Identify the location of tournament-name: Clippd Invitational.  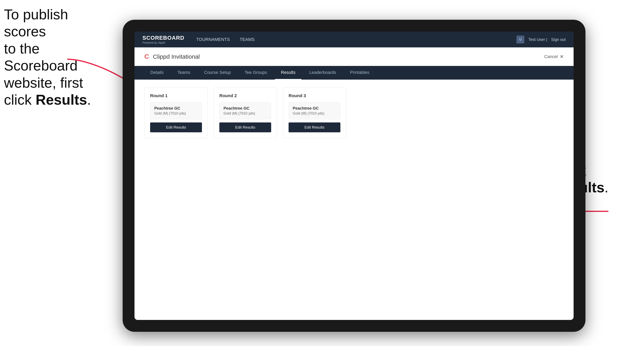
(176, 57).